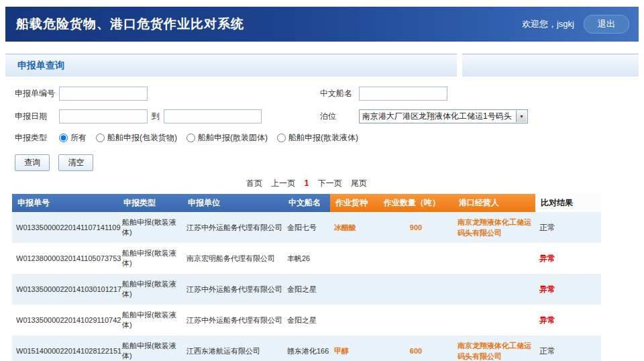 The height and width of the screenshot is (361, 644). I want to click on col-header-cargo: 作业货种, so click(354, 203).